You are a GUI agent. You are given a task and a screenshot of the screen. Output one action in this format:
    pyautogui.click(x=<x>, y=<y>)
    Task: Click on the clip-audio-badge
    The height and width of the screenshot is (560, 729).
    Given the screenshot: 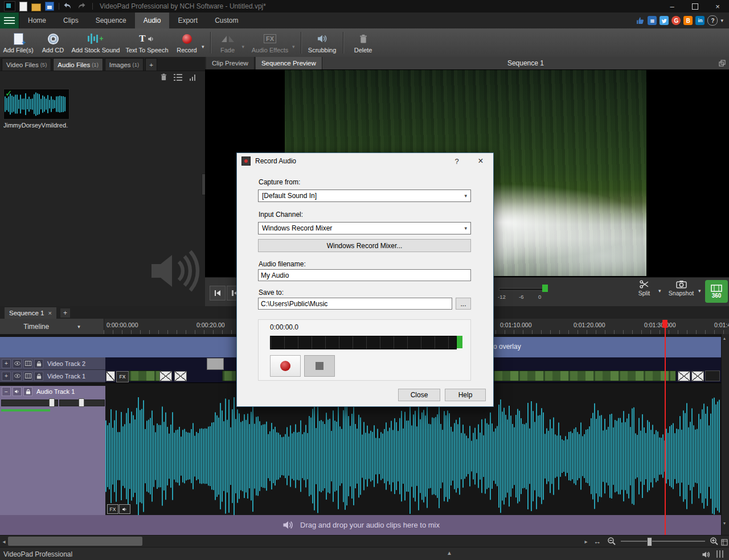 What is the action you would take?
    pyautogui.click(x=125, y=509)
    